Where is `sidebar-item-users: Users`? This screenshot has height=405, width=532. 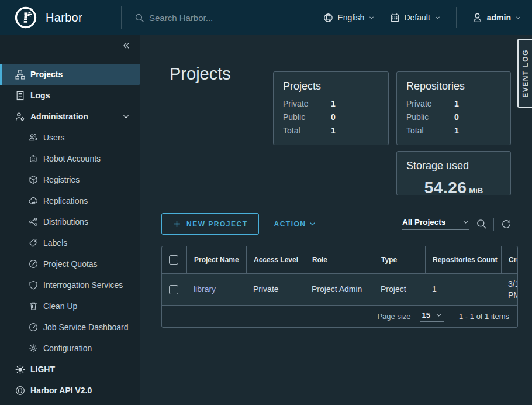
sidebar-item-users: Users is located at coordinates (70, 138).